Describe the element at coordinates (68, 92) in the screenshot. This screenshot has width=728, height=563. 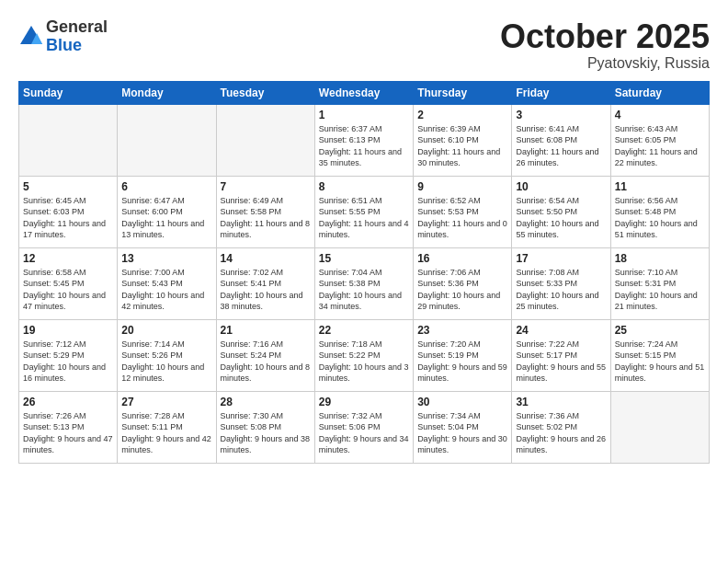
I see `col-sunday: Sunday` at that location.